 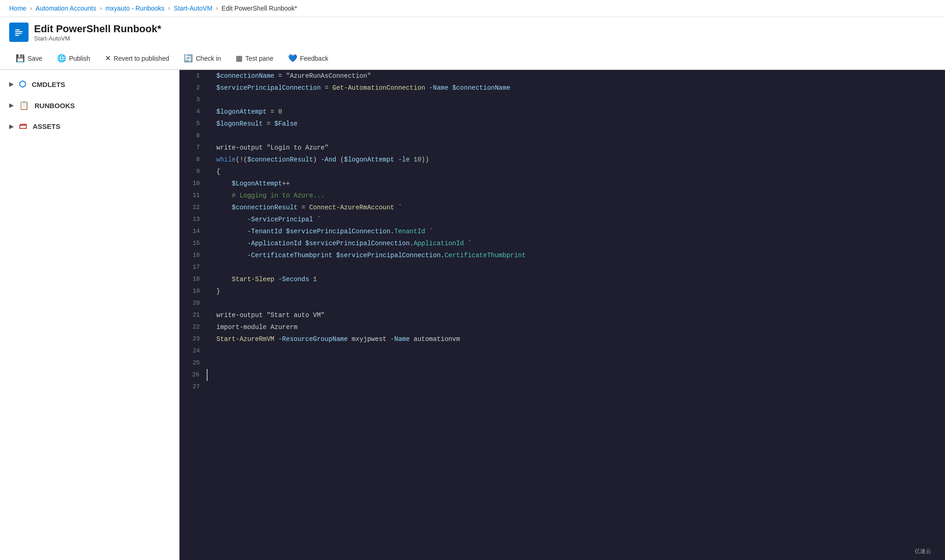 What do you see at coordinates (89, 105) in the screenshot?
I see `sidebar-item-runbooks: ▶ 📋 RUNBOOKS` at bounding box center [89, 105].